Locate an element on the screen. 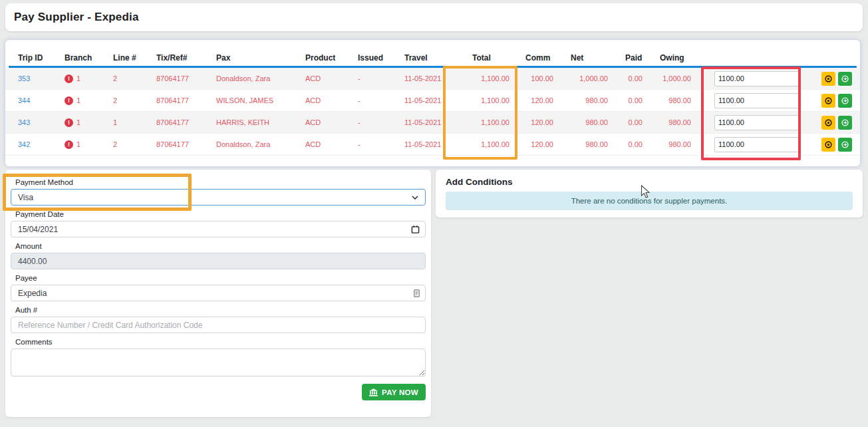  pay-now-label: PAY NOW is located at coordinates (400, 392).